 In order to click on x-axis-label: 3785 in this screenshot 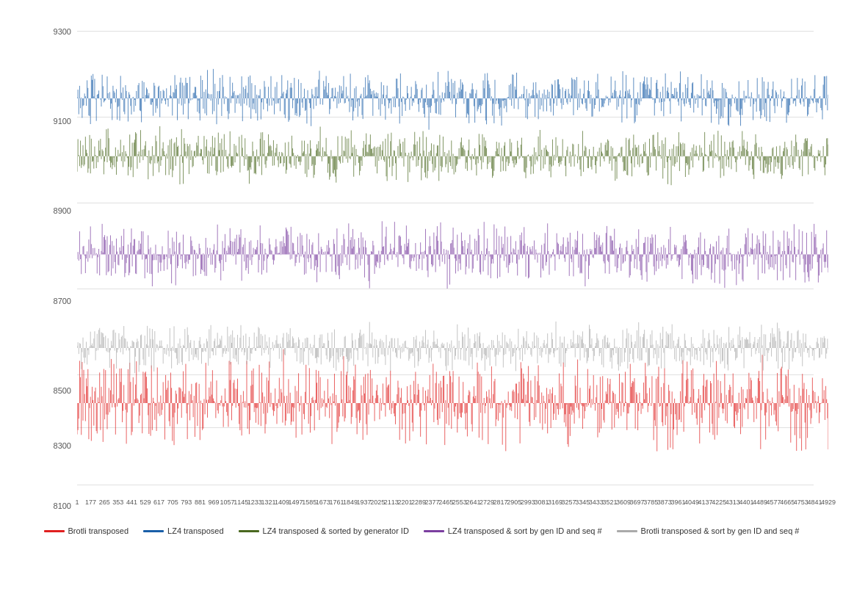, I will do `click(651, 502)`.